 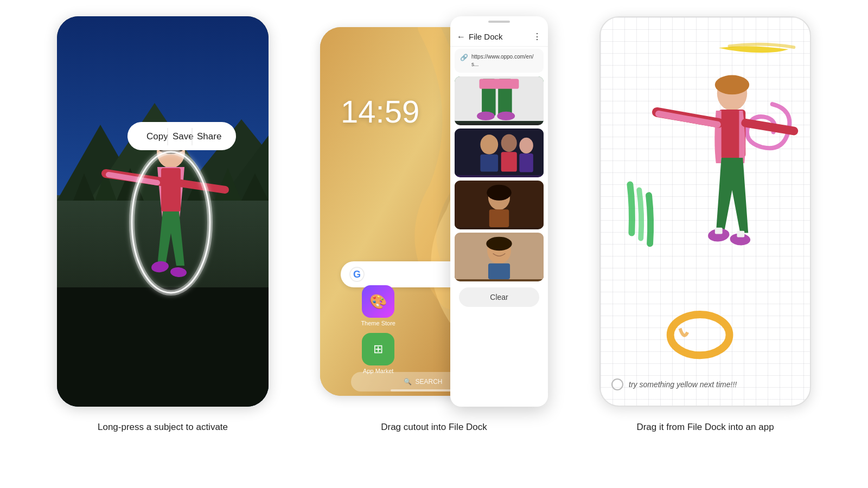 What do you see at coordinates (378, 354) in the screenshot?
I see `app-market: ⊞ App Market` at bounding box center [378, 354].